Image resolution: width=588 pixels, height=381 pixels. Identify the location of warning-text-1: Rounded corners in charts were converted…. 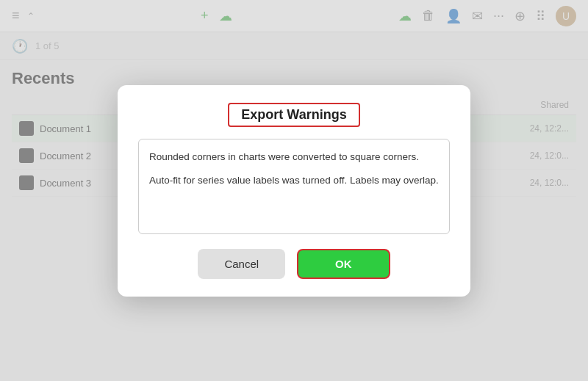
(294, 157).